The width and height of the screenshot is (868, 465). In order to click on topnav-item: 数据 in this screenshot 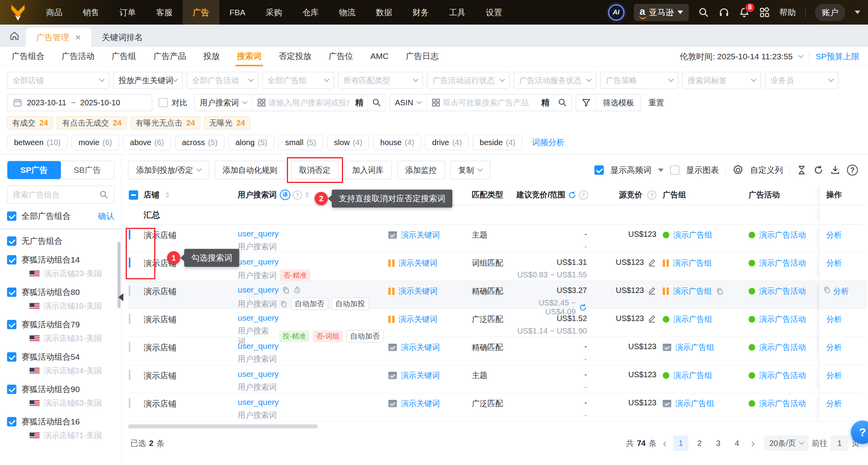, I will do `click(384, 12)`.